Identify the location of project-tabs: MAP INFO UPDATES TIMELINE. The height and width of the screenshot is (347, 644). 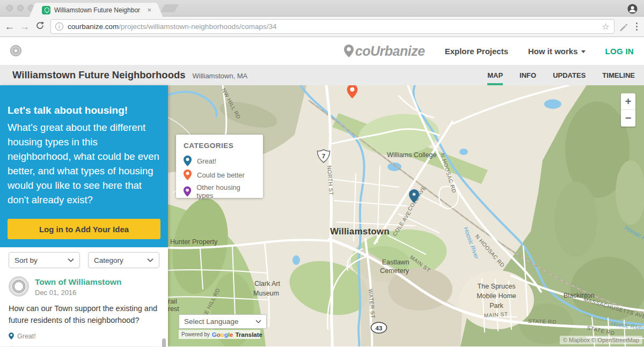
(561, 75).